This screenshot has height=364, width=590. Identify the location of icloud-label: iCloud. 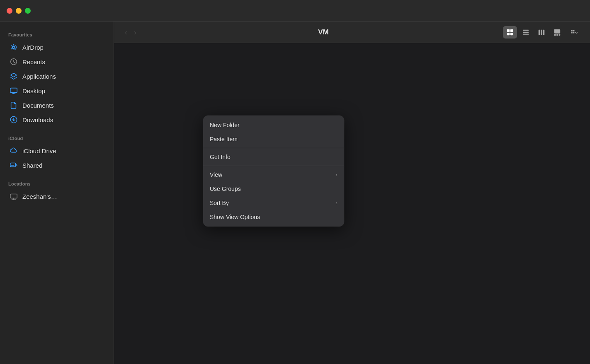
(57, 137).